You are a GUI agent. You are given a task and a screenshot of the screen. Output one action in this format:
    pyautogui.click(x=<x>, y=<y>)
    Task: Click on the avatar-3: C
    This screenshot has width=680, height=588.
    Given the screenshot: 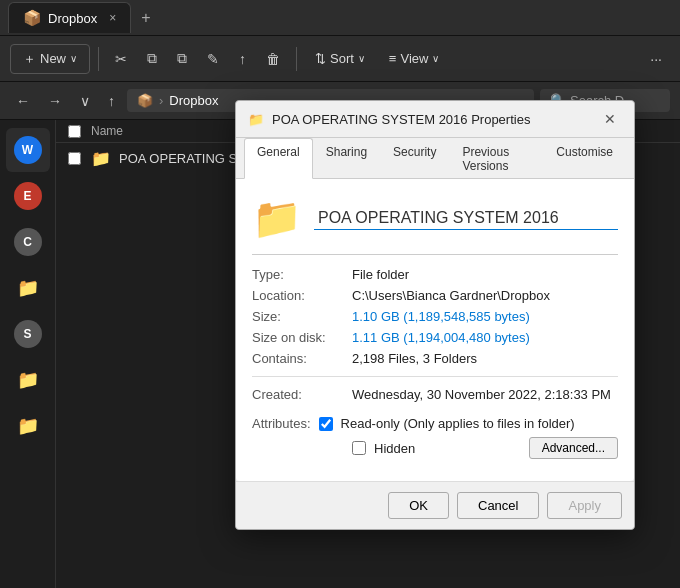 What is the action you would take?
    pyautogui.click(x=28, y=242)
    